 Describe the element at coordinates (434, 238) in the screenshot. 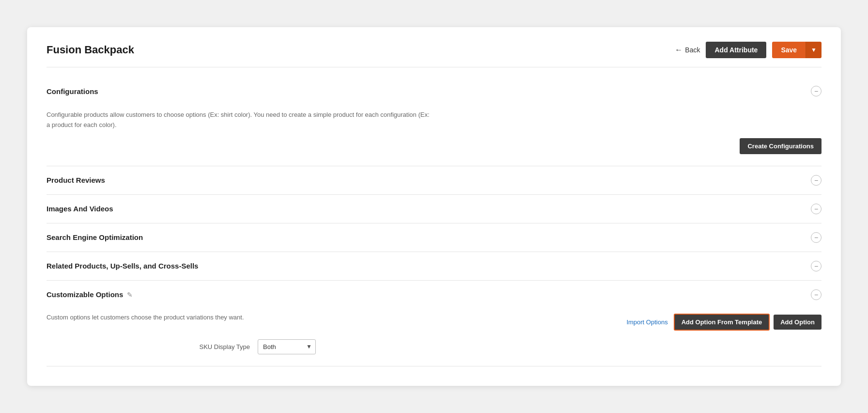

I see `section-seo: Search Engine Optimization −` at that location.